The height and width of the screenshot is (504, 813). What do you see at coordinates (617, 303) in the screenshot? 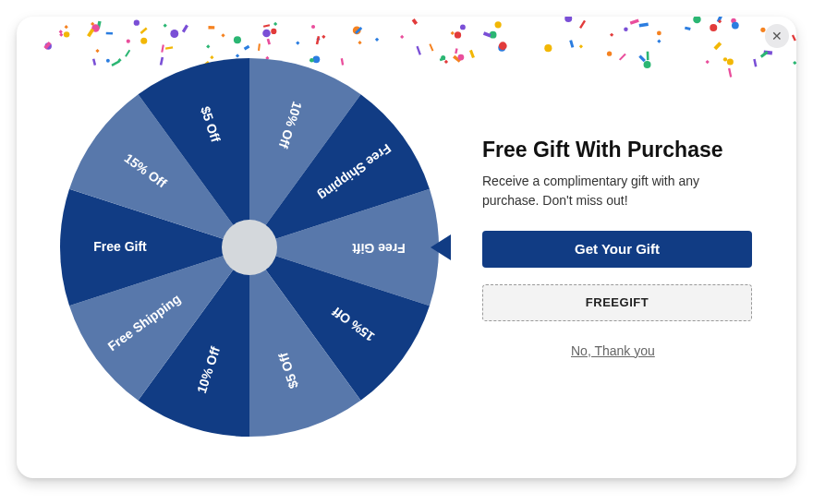
I see `coupon-code-box: FREEGIFT` at bounding box center [617, 303].